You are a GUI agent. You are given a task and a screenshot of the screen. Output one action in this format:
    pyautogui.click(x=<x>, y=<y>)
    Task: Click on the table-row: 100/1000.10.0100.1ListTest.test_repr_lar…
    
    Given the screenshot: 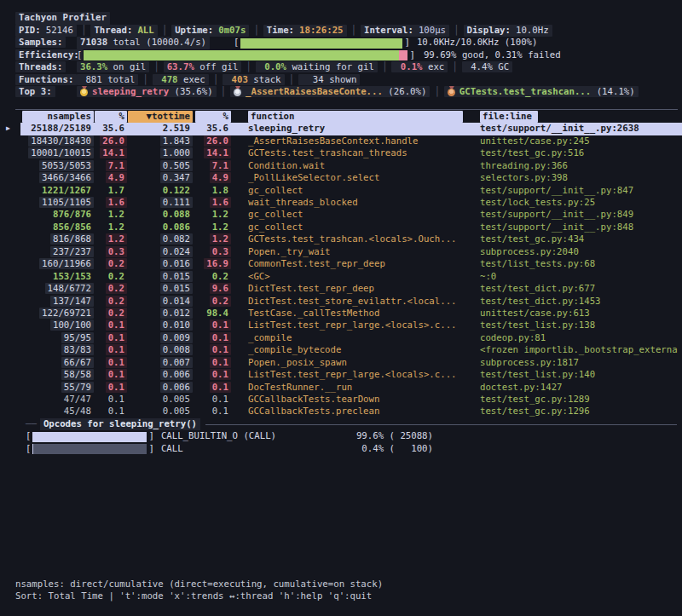 What is the action you would take?
    pyautogui.click(x=341, y=325)
    